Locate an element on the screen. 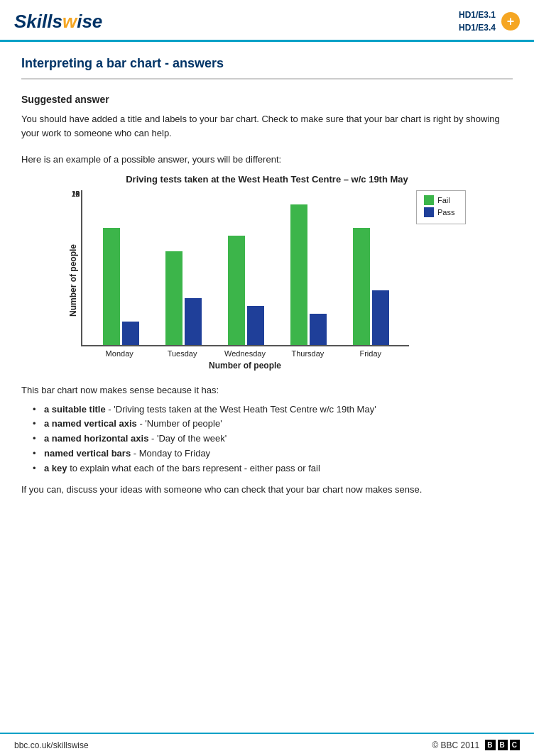 The height and width of the screenshot is (756, 534). example-text: Here is an example of a possible answer,… is located at coordinates (267, 160).